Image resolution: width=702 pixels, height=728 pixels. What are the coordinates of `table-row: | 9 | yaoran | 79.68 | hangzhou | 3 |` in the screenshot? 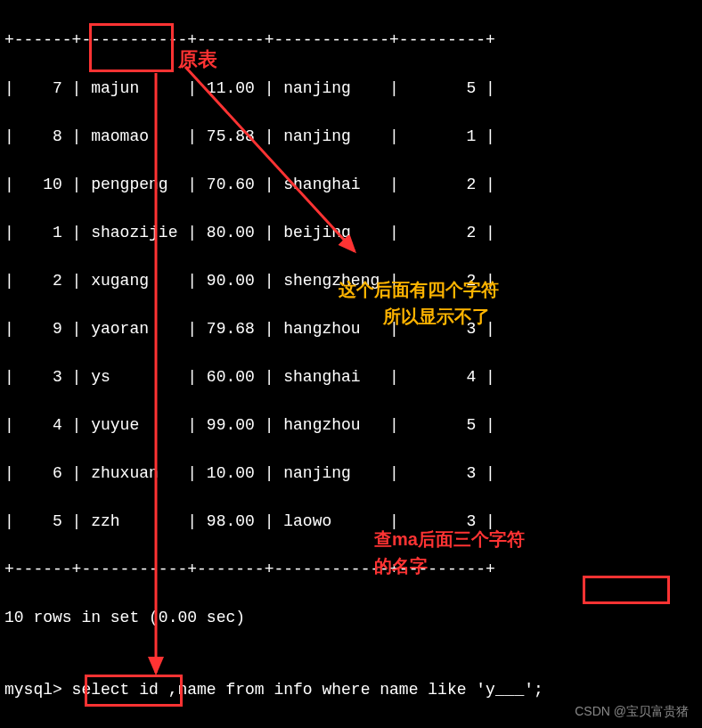 It's located at (351, 330).